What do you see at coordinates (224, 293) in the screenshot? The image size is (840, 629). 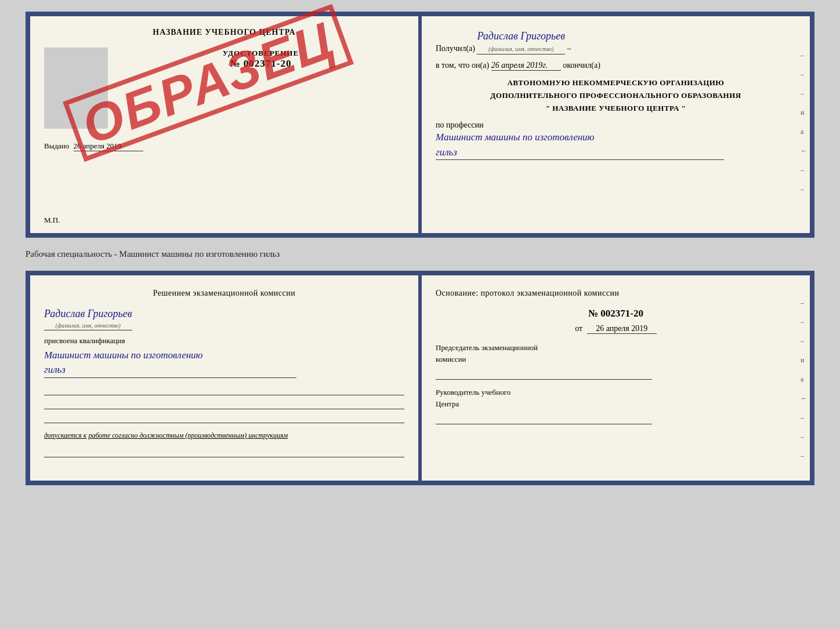 I see `bottom-left-title: Решением экзаменационной комиссии` at bounding box center [224, 293].